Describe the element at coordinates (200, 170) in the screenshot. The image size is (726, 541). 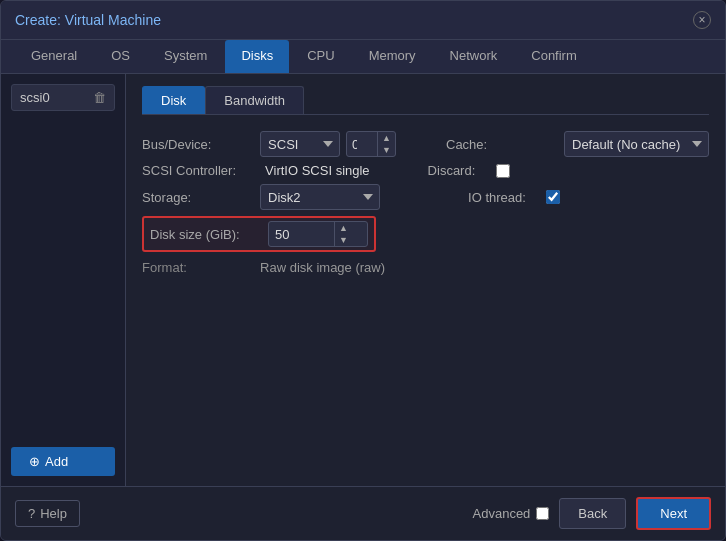
I see `scsi-controller-label: SCSI Controller:` at that location.